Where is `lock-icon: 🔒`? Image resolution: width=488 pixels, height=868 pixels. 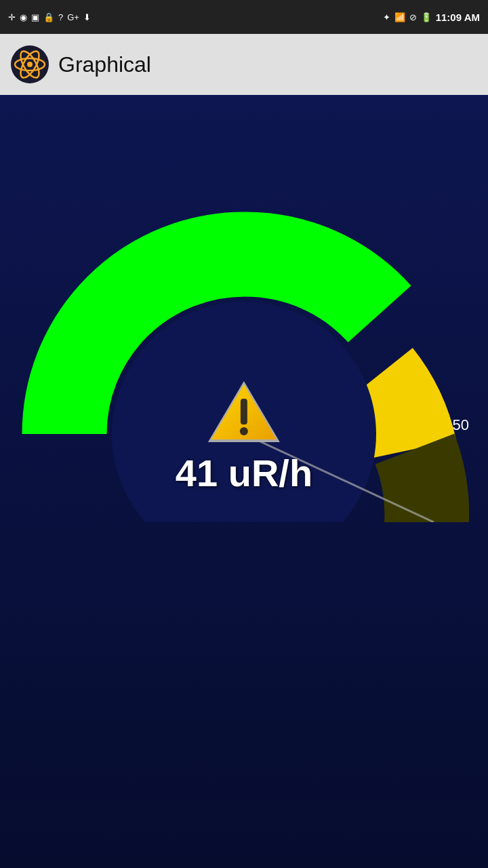
lock-icon: 🔒 is located at coordinates (49, 18).